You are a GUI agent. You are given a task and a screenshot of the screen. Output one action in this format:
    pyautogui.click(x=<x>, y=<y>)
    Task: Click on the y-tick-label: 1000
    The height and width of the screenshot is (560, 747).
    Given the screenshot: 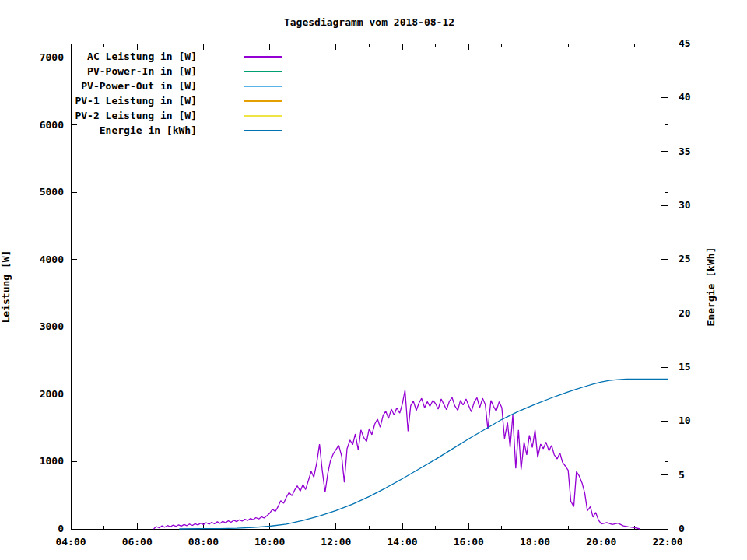 What is the action you would take?
    pyautogui.click(x=51, y=460)
    